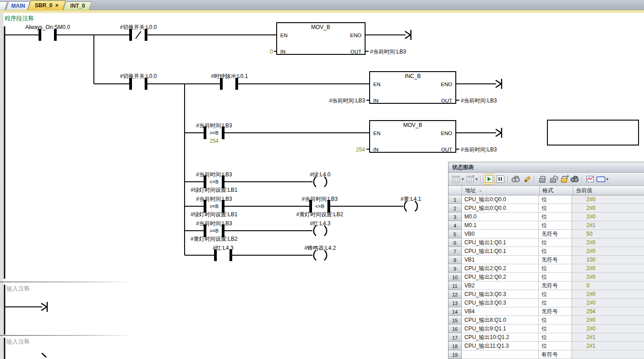  What do you see at coordinates (546, 243) in the screenshot?
I see `table-row: 6CPU_输出1:Q0.1位2#0` at bounding box center [546, 243].